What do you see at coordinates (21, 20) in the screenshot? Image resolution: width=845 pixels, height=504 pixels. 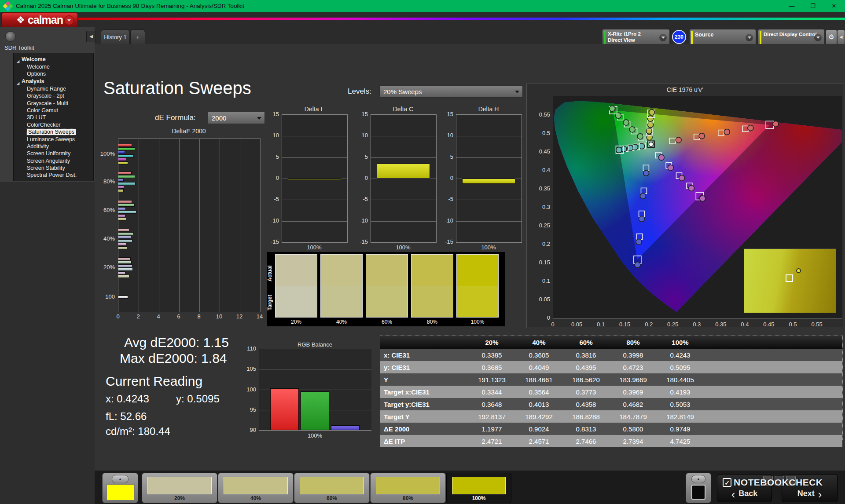 I see `calman-logo-icon: ❖` at bounding box center [21, 20].